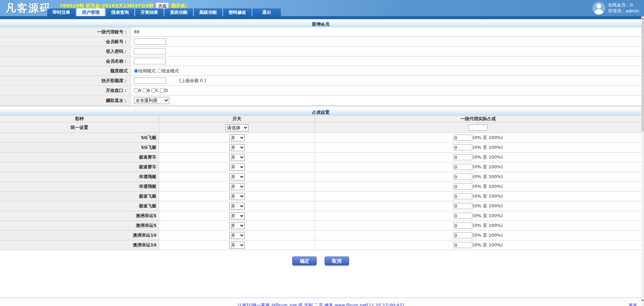  Describe the element at coordinates (80, 206) in the screenshot. I see `lottery-name: 极速飞艇` at that location.